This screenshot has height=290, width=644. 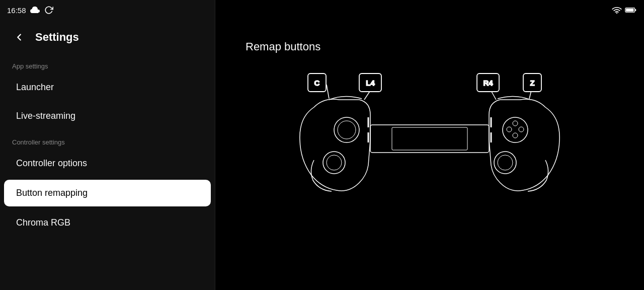 What do you see at coordinates (108, 193) in the screenshot?
I see `sidebar-item-button-remapping: Button remapping` at bounding box center [108, 193].